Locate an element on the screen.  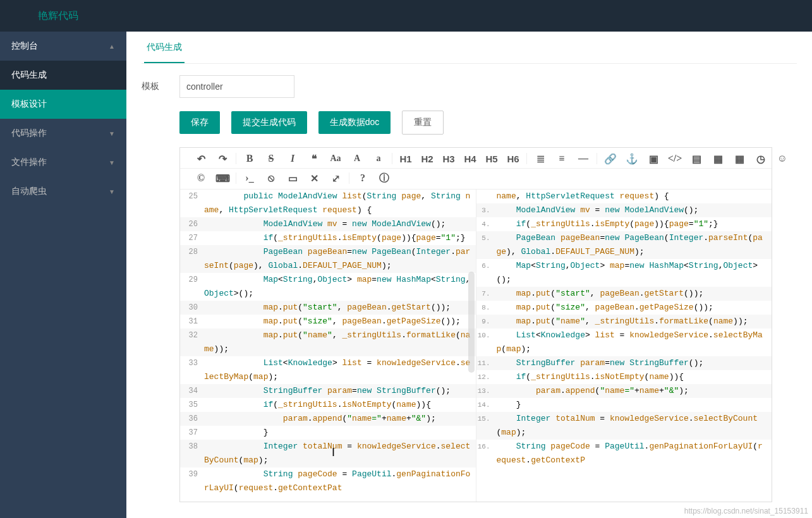
minus-icon: — is located at coordinates (583, 159).